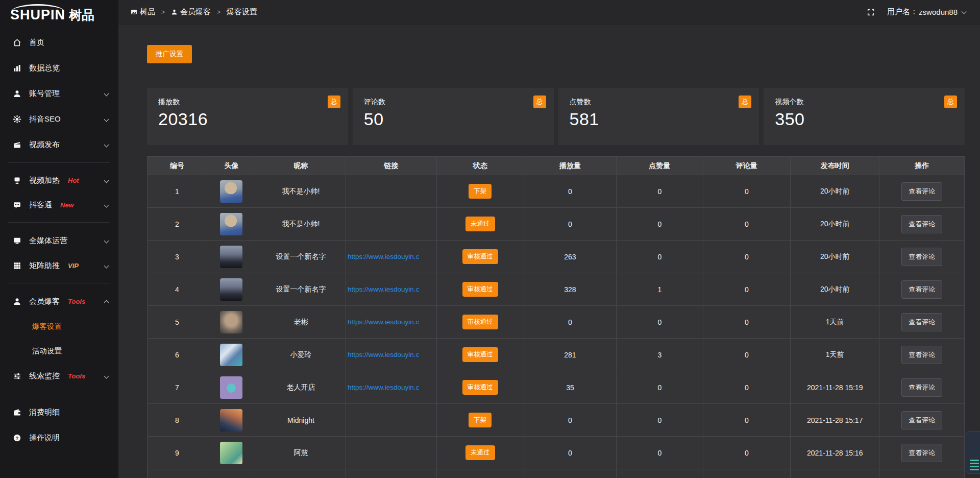 Image resolution: width=980 pixels, height=478 pixels. I want to click on breadcrumb-item-member-baoke: 会员爆客, so click(191, 12).